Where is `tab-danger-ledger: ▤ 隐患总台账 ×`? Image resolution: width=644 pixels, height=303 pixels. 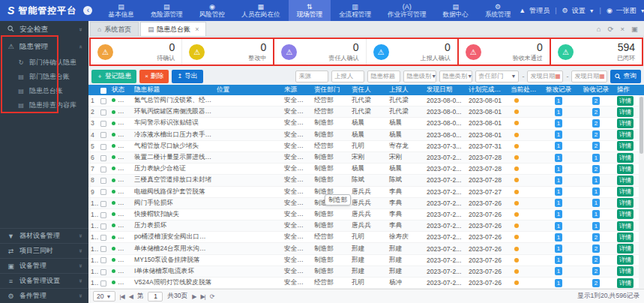
tab-danger-ledger: ▤ 隐患总台账 × is located at coordinates (173, 28).